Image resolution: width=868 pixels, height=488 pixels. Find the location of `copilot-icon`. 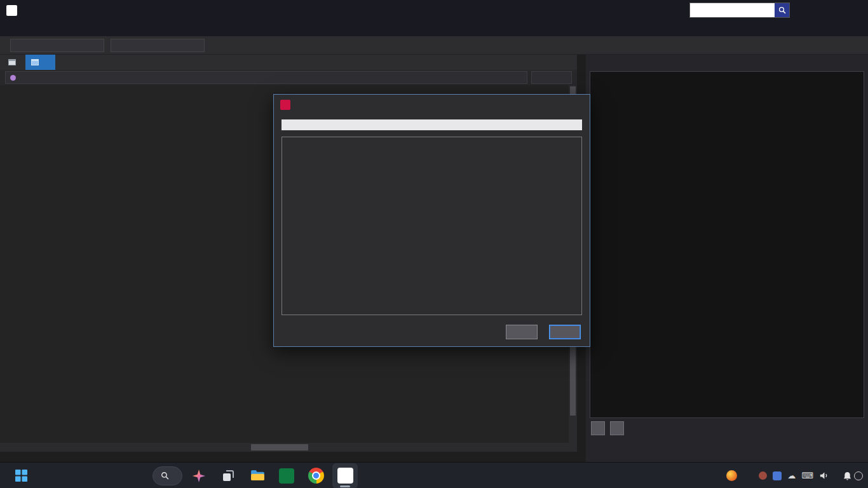

copilot-icon is located at coordinates (199, 476).